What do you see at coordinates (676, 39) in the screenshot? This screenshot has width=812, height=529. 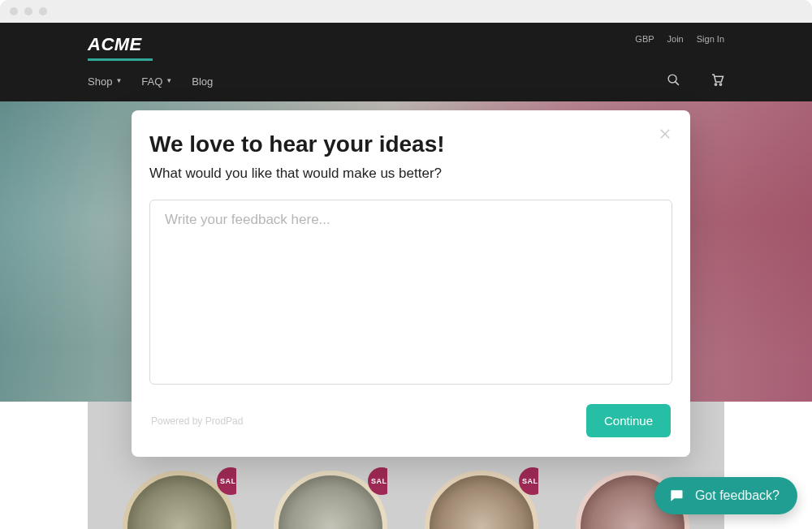 I see `join-link: Join` at bounding box center [676, 39].